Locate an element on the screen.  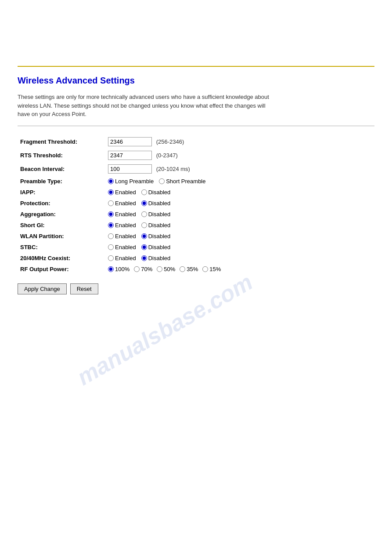
protection-disabled-label: Disabled is located at coordinates (160, 203).